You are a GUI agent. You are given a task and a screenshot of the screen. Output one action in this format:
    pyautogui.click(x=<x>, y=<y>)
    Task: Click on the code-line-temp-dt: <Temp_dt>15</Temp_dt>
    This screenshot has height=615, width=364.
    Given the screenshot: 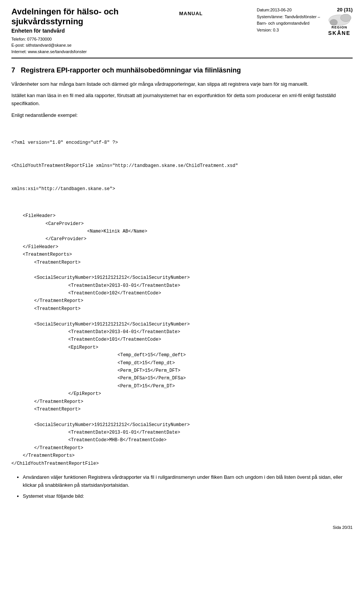 What is the action you would take?
    pyautogui.click(x=182, y=363)
    